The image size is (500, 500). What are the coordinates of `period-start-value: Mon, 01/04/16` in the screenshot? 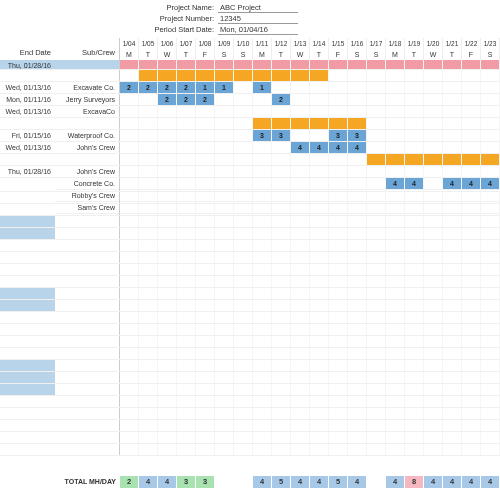 It's located at (258, 30).